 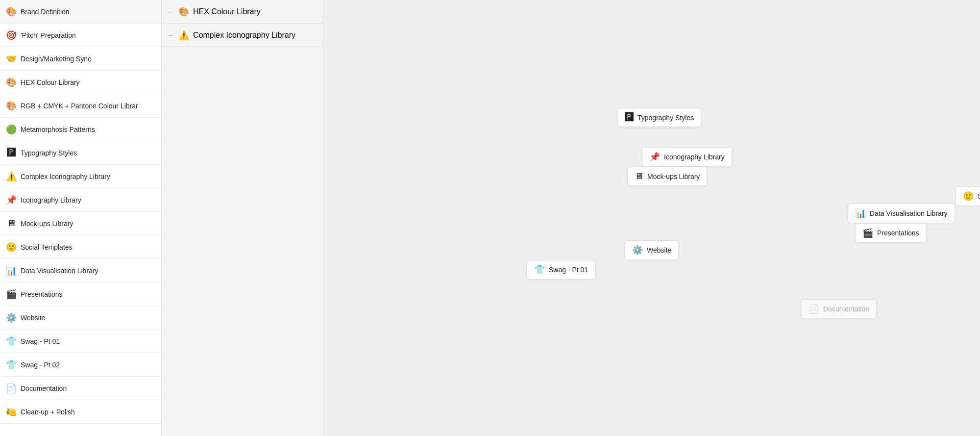 What do you see at coordinates (968, 196) in the screenshot?
I see `node-social-templates-right-emoji: 🙂` at bounding box center [968, 196].